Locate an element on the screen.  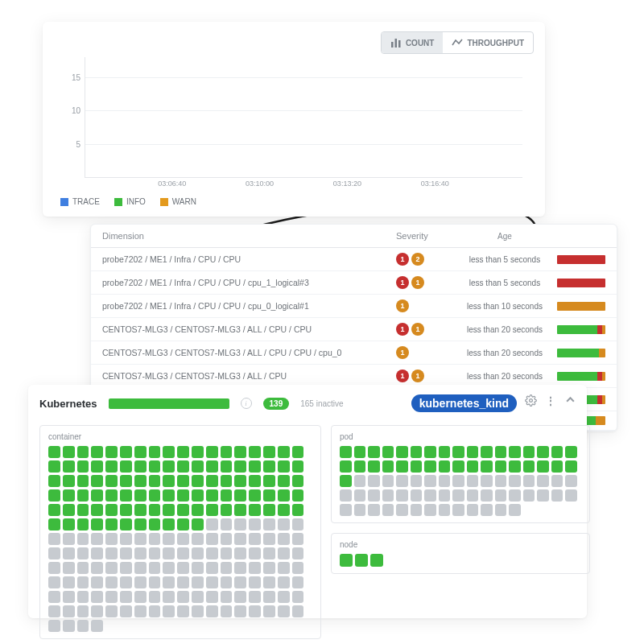
alert-row: CENTOS7-MLG3 / CENTOS7-MLG3 / ALL / CPU … is located at coordinates (354, 330).